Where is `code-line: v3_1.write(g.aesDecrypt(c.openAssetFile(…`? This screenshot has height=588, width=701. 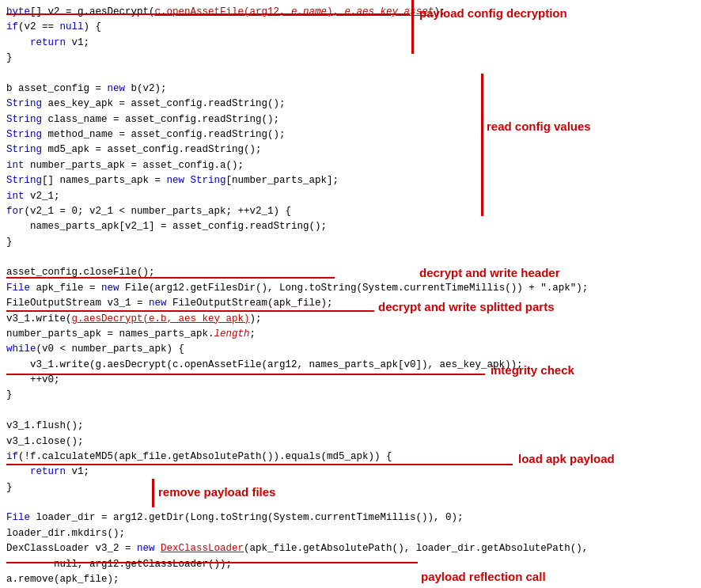
code-line: v3_1.write(g.aesDecrypt(c.openAssetFile(… is located at coordinates (350, 366).